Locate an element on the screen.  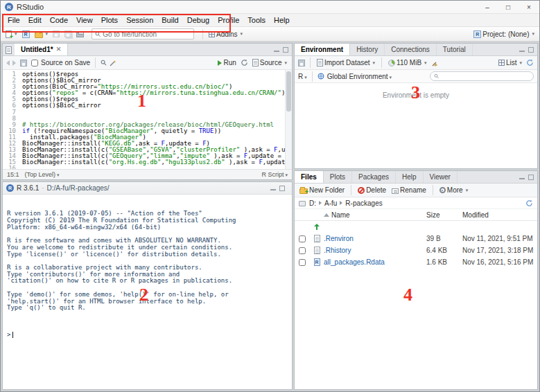
tab-history: History is located at coordinates (367, 50).